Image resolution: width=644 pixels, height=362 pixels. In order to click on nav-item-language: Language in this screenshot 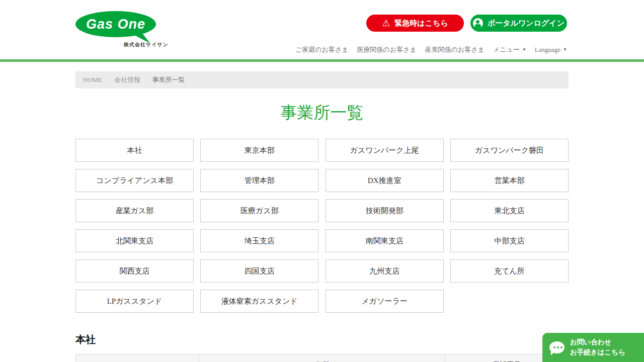, I will do `click(551, 50)`.